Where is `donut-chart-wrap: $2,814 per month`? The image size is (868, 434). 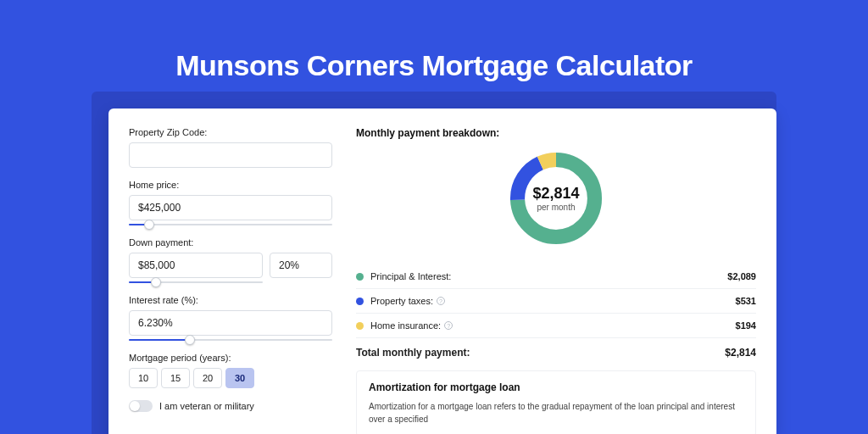 donut-chart-wrap: $2,814 per month is located at coordinates (556, 198).